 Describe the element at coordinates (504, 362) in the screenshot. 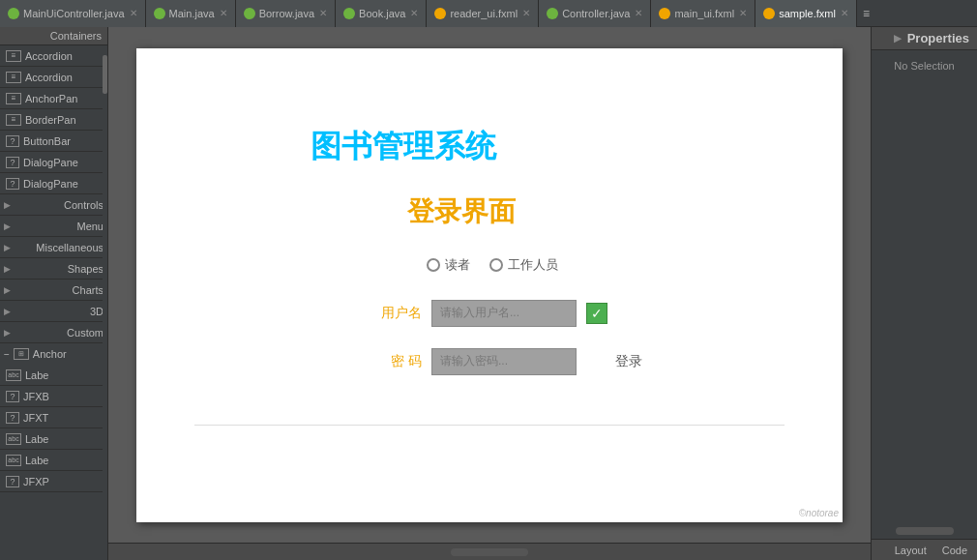

I see `password-input: 请输入密码...` at that location.